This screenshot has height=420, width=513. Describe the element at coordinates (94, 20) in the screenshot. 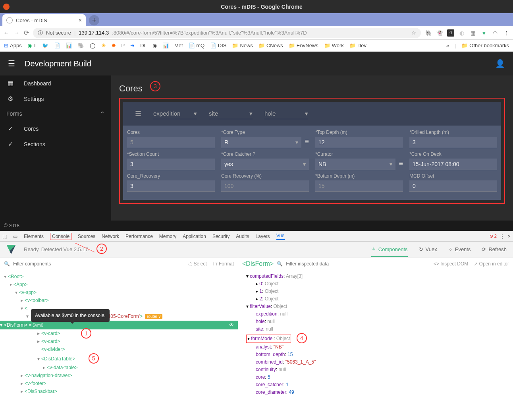

I see `new-tab-button: +` at that location.